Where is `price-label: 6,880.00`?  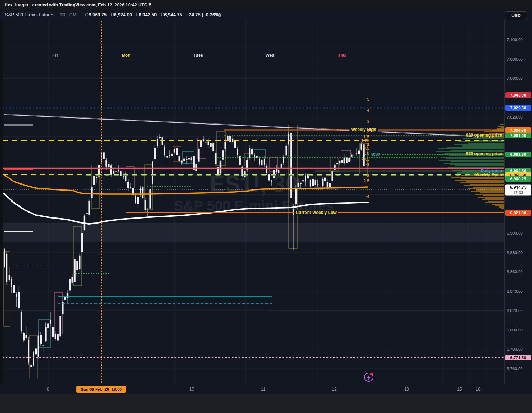
price-label: 6,880.00 is located at coordinates (515, 253).